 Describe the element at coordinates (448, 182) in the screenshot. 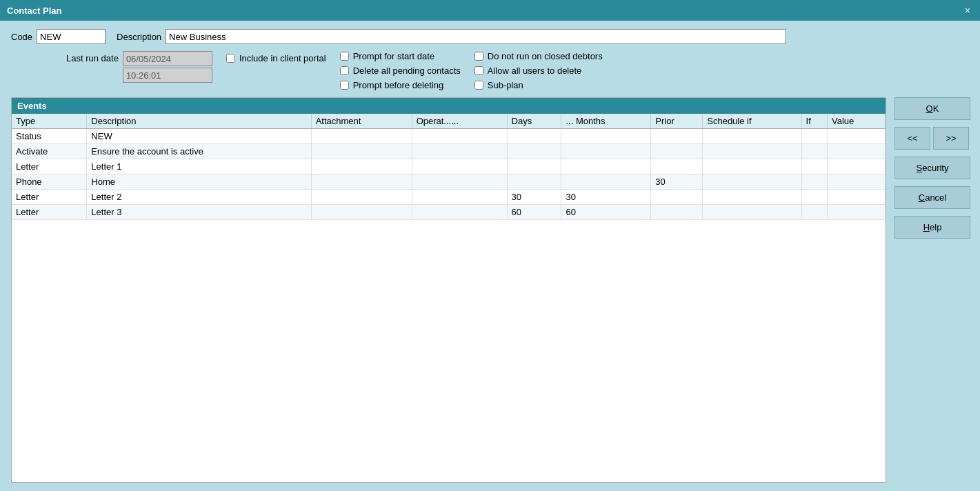

I see `table-row: PhoneHome30` at that location.